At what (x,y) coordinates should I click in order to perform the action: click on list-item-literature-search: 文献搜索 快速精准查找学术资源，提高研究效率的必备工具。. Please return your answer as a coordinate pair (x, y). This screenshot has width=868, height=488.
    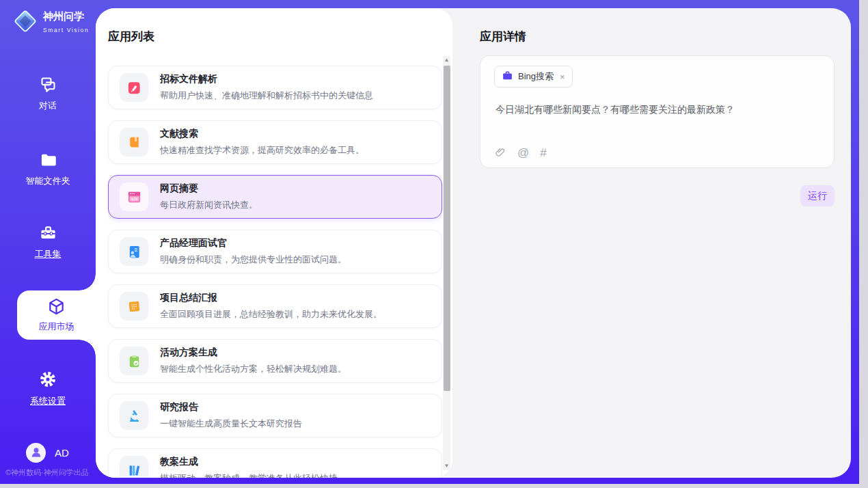
    Looking at the image, I should click on (275, 142).